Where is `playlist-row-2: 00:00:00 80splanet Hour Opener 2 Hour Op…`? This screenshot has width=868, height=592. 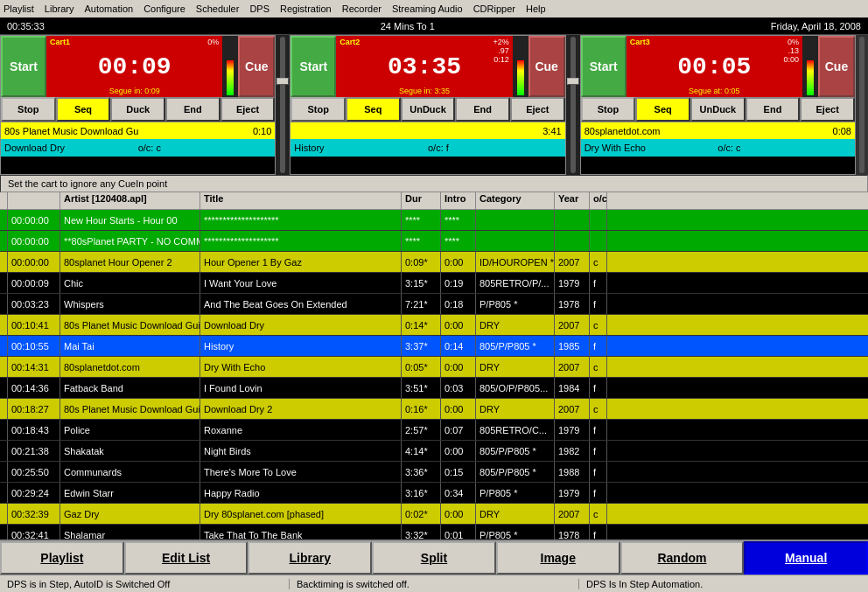
playlist-row-2: 00:00:00 80splanet Hour Opener 2 Hour Op… is located at coordinates (434, 262).